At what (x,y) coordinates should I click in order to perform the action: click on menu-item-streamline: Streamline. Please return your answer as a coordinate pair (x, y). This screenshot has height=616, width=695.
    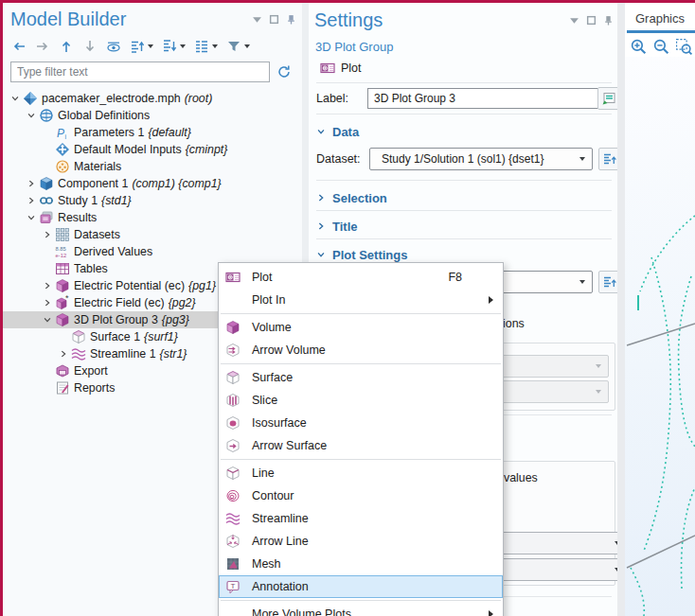
    Looking at the image, I should click on (361, 519).